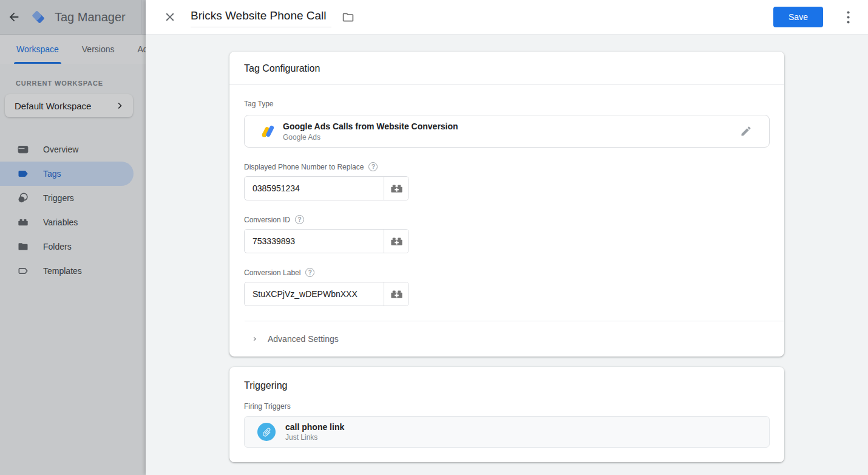 The image size is (868, 475). What do you see at coordinates (63, 271) in the screenshot?
I see `sidebar-item-label: Templates` at bounding box center [63, 271].